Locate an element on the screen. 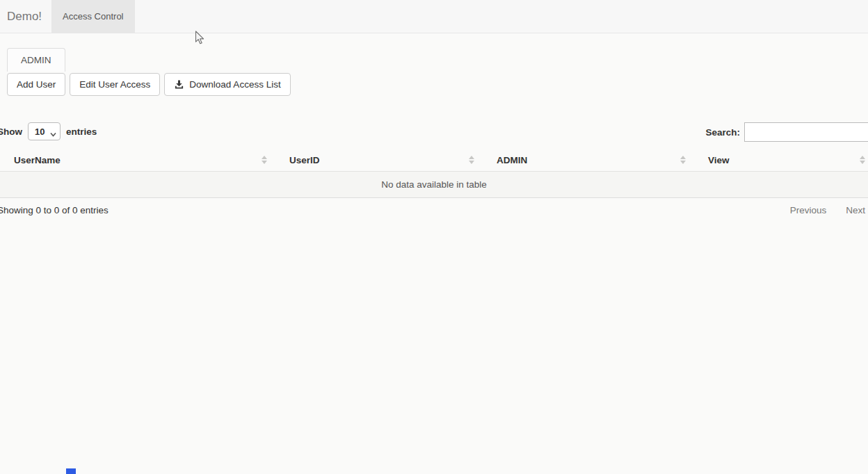 The image size is (868, 474). entries-label: entries is located at coordinates (81, 132).